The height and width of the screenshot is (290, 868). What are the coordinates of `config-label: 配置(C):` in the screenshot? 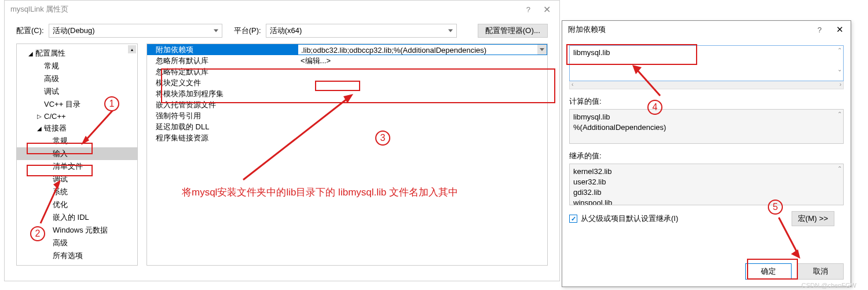 It's located at (30, 31).